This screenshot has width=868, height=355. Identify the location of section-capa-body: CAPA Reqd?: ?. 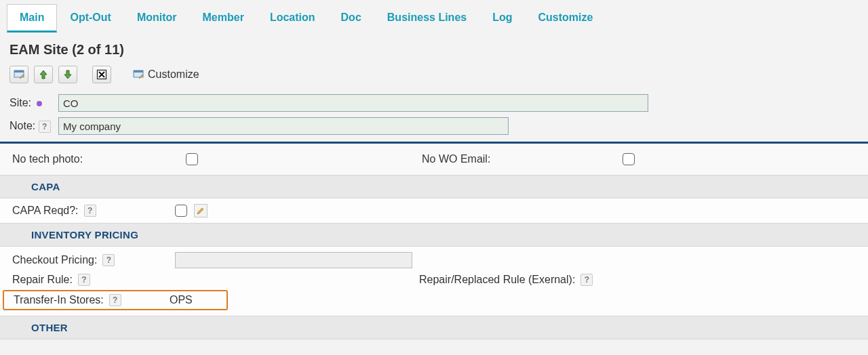
(434, 211).